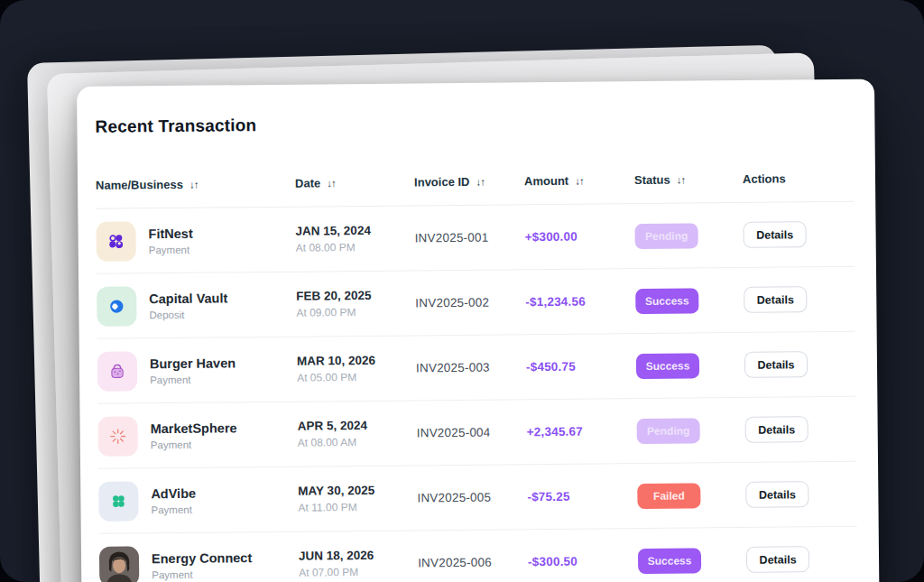 The image size is (924, 582). I want to click on transaction-time: At 09.00 PM, so click(356, 312).